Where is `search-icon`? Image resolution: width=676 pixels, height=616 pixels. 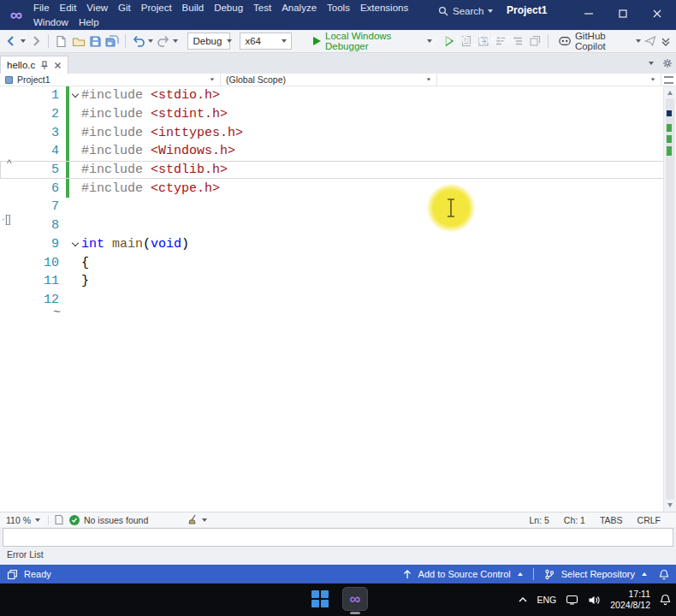
search-icon is located at coordinates (443, 11).